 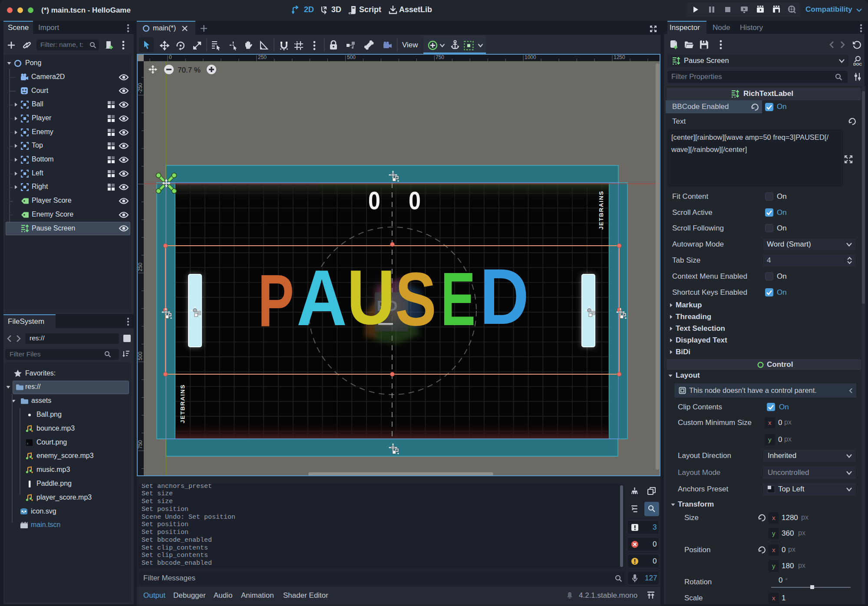 I want to click on svg-text: 1250, so click(x=619, y=57).